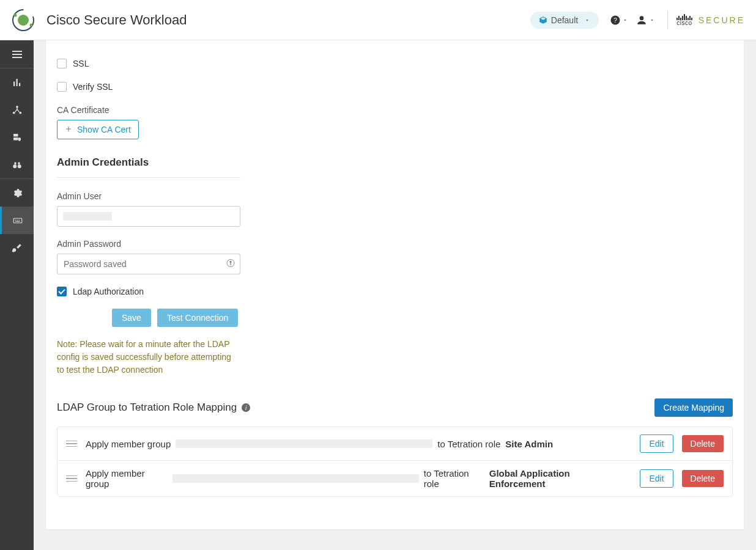 The height and width of the screenshot is (550, 756). What do you see at coordinates (149, 244) in the screenshot?
I see `admin-password-label: Admin Password` at bounding box center [149, 244].